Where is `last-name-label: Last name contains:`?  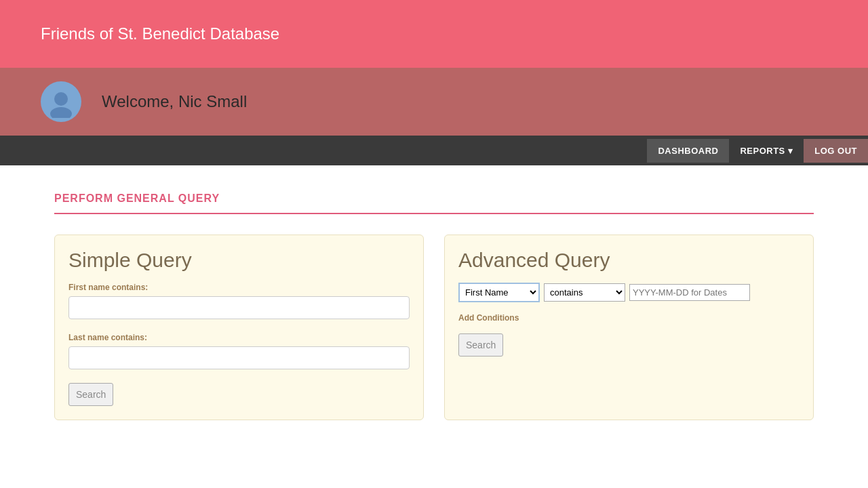
last-name-label: Last name contains: is located at coordinates (239, 338).